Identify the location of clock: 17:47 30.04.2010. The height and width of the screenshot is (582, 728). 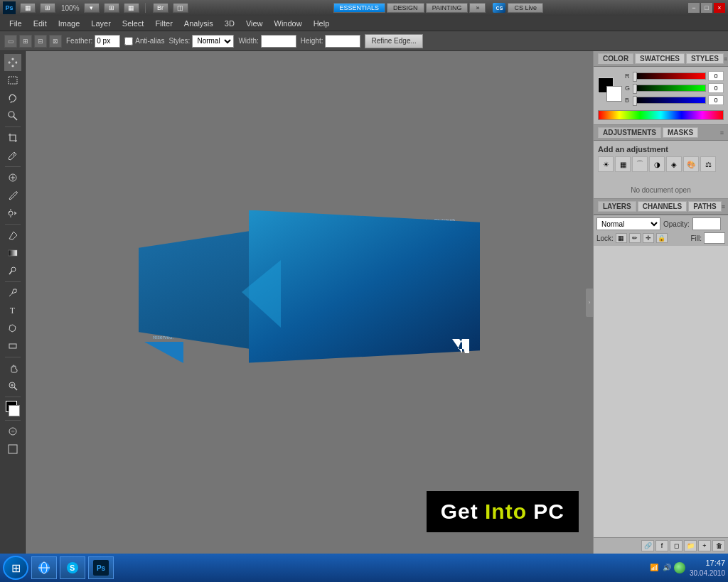
(707, 567).